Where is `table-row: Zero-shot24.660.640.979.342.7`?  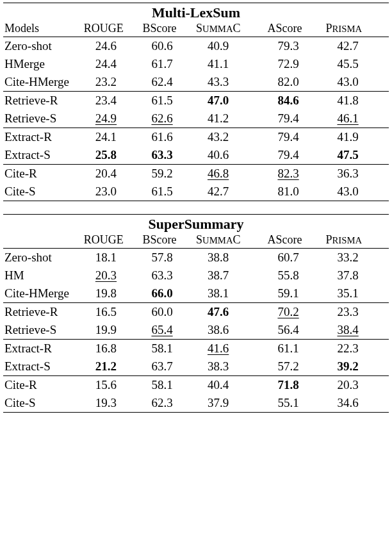
table-row: Zero-shot24.660.640.979.342.7 is located at coordinates (196, 46).